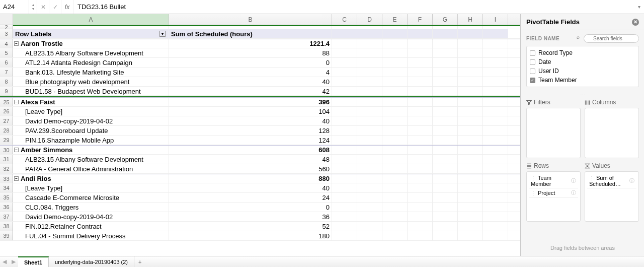  I want to click on cell: ALB23.15 Albany Software Development, so click(91, 159).